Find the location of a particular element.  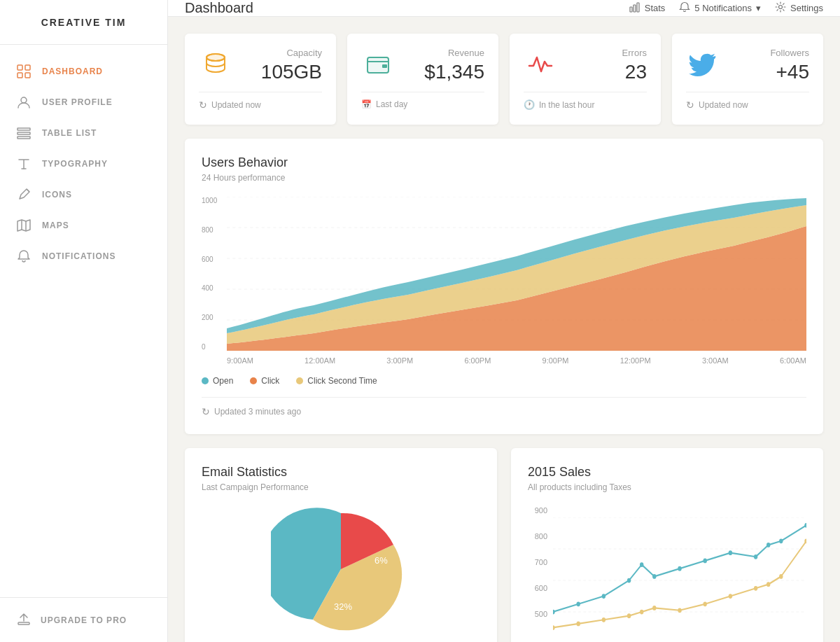

sidebar-item-icons: Icons is located at coordinates (84, 195).